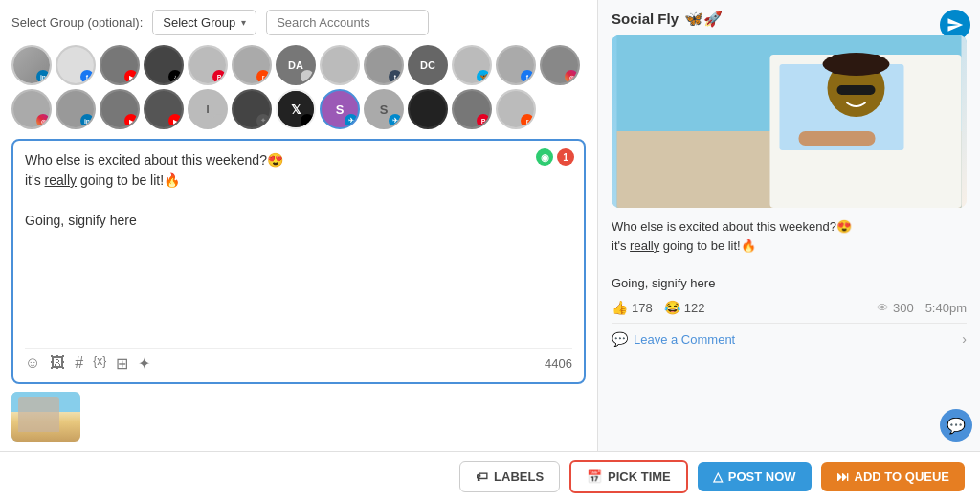 The image size is (980, 501). Describe the element at coordinates (164, 65) in the screenshot. I see `account-avatar: ♪` at that location.